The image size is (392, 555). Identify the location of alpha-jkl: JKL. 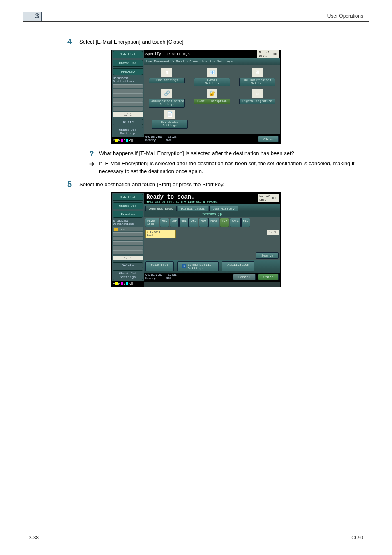
(194, 222).